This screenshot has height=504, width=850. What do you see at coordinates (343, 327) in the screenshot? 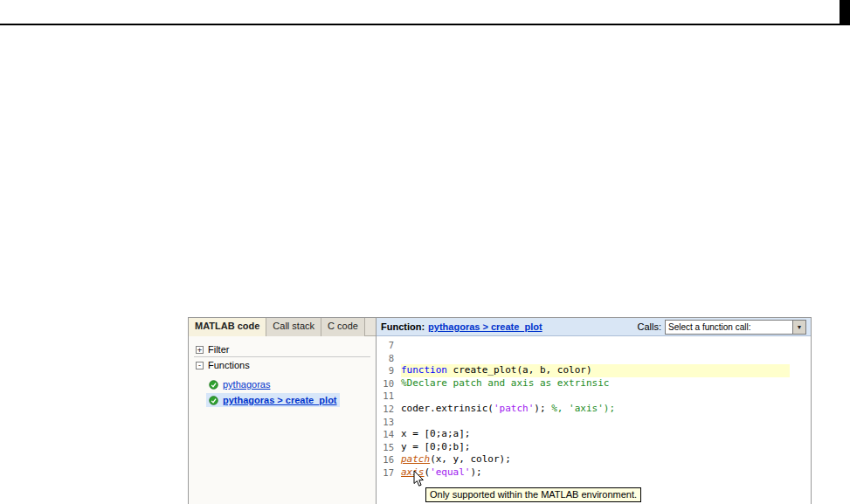
I see `tab-c-code: C code` at bounding box center [343, 327].